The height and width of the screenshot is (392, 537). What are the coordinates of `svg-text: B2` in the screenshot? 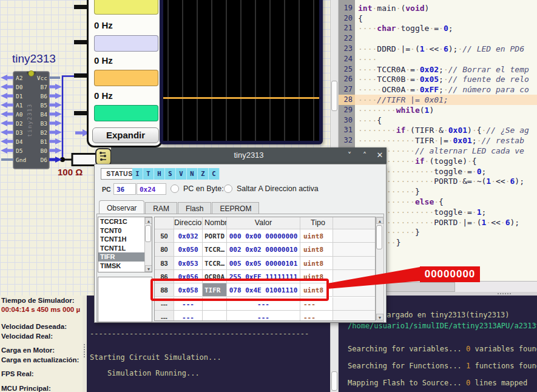 It's located at (44, 132).